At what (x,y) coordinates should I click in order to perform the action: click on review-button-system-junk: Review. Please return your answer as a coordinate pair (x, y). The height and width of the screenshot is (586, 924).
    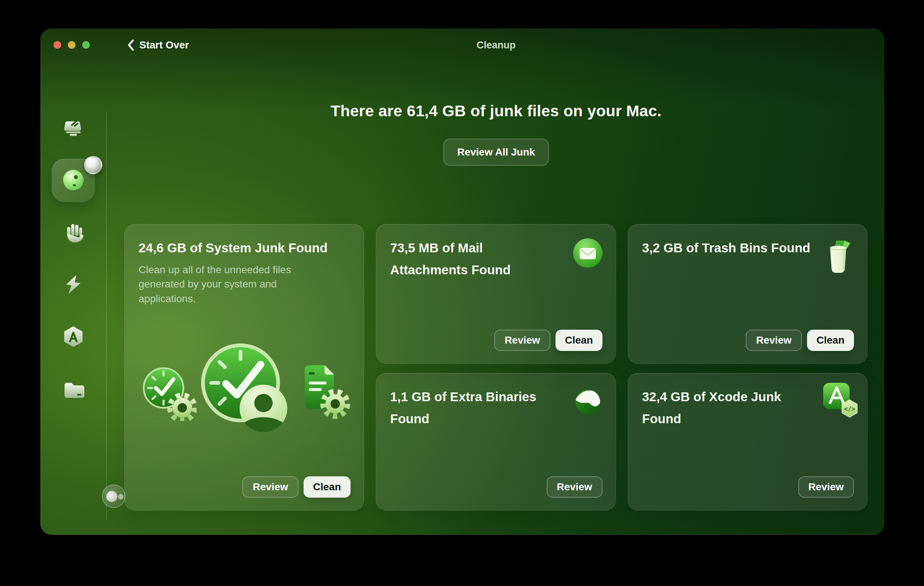
    Looking at the image, I should click on (271, 487).